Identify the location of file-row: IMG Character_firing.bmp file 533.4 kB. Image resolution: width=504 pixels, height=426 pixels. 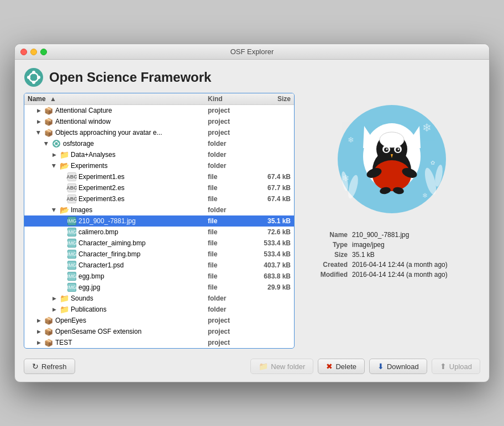
(159, 254).